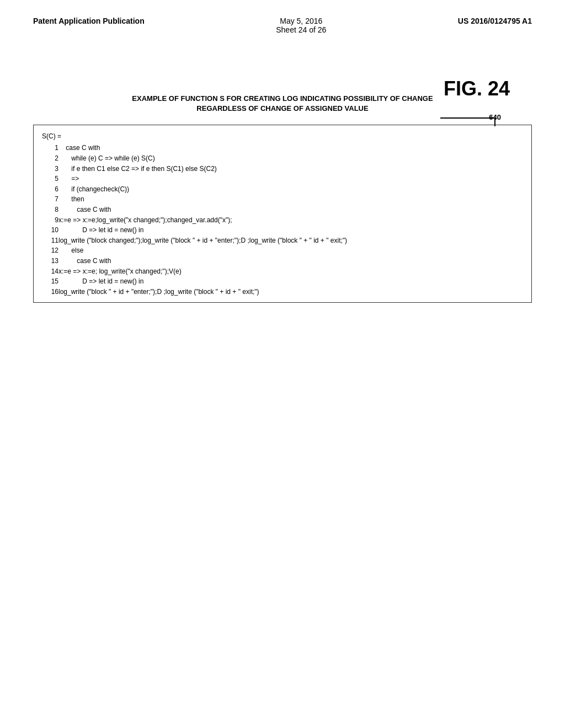 This screenshot has height=728, width=565. What do you see at coordinates (282, 190) in the screenshot?
I see `table-row: 6 if (changecheck(C))` at bounding box center [282, 190].